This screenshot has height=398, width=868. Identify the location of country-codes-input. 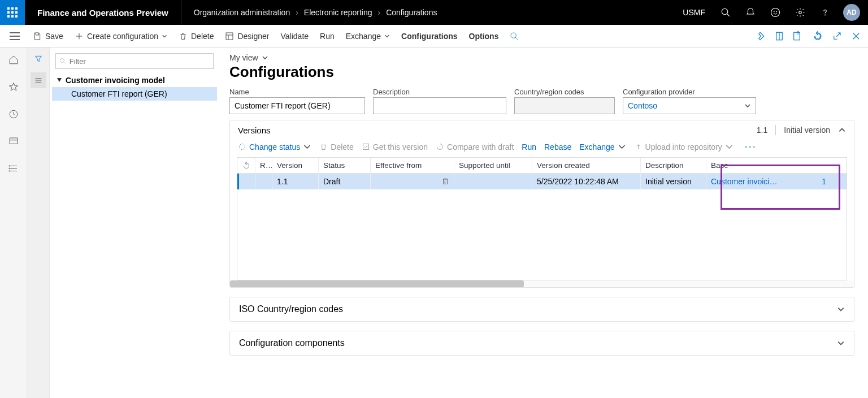
(565, 106).